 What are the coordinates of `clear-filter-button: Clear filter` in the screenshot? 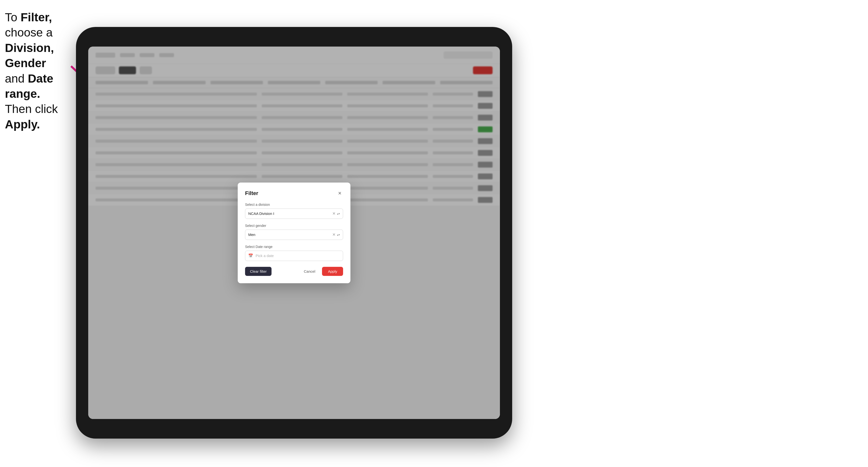 It's located at (258, 272).